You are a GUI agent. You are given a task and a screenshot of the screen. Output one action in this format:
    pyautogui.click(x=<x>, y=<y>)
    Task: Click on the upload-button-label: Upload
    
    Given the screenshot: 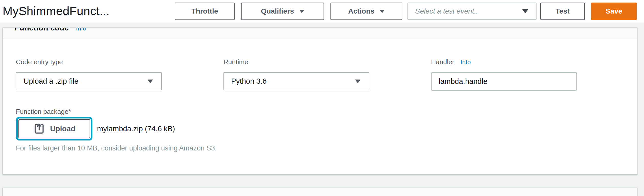 What is the action you would take?
    pyautogui.click(x=63, y=129)
    